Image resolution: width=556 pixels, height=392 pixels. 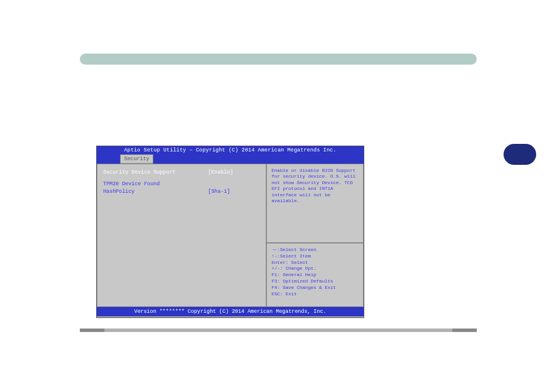 What do you see at coordinates (279, 59) in the screenshot?
I see `teal-header-bar` at bounding box center [279, 59].